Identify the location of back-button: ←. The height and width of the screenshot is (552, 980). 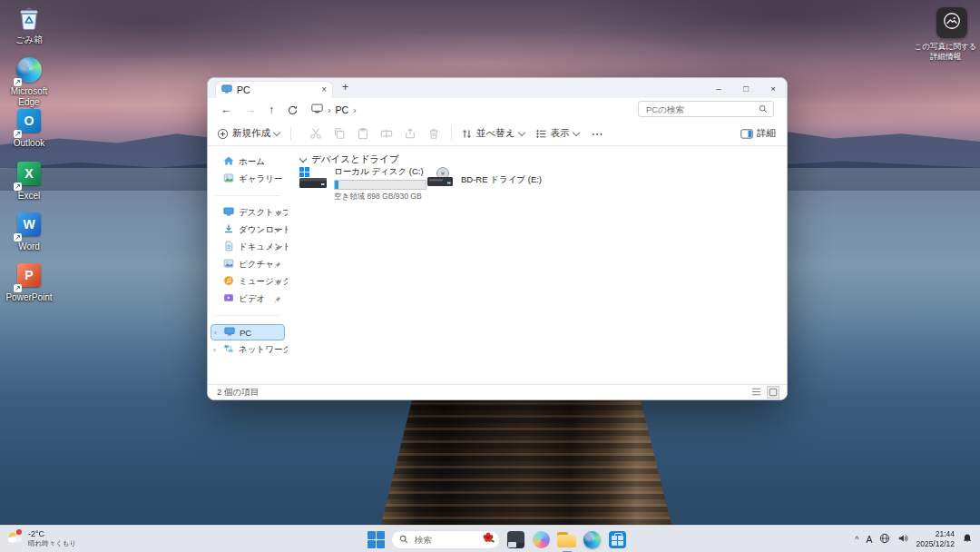
(227, 110).